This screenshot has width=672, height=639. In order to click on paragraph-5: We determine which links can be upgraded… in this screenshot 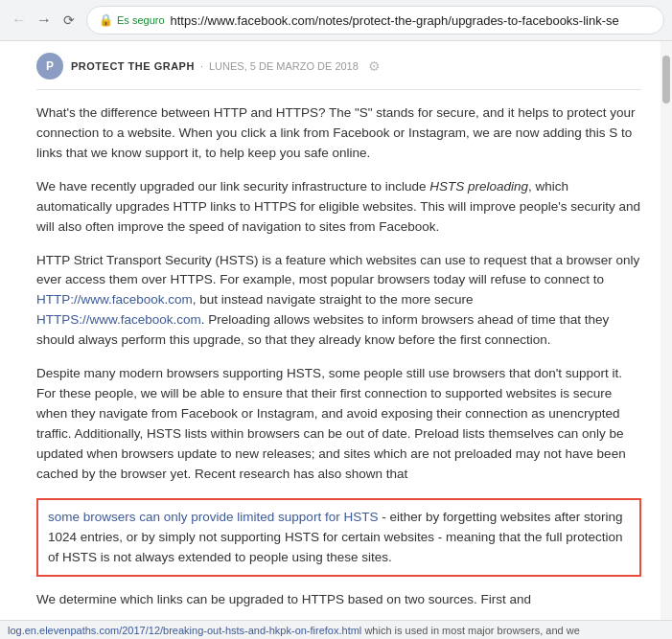, I will do `click(339, 600)`.